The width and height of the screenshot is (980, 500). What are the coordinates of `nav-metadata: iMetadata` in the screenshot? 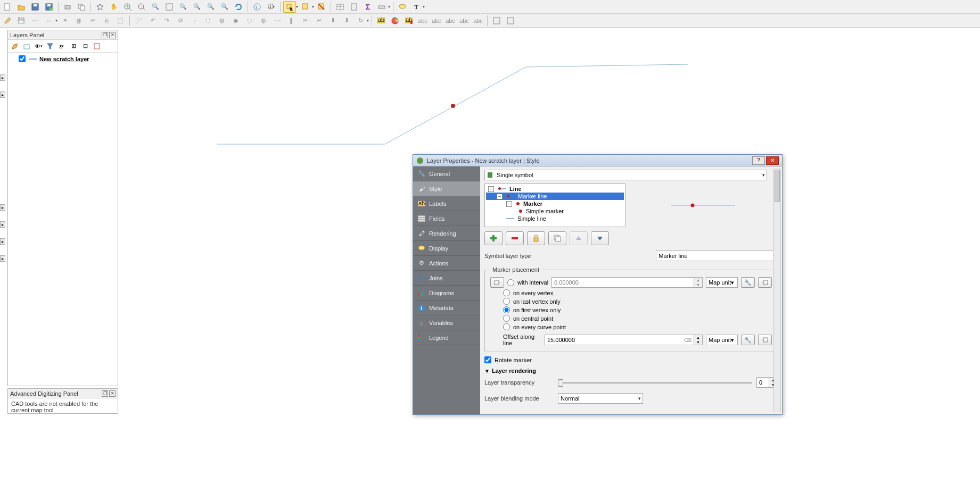 It's located at (447, 308).